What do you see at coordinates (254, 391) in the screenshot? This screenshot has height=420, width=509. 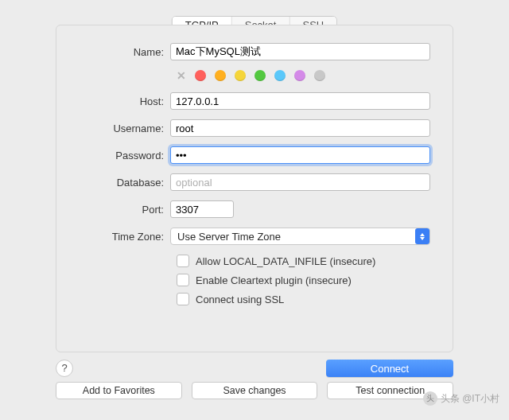 I see `action-bar: Add to Favorites Save changes Test conne…` at bounding box center [254, 391].